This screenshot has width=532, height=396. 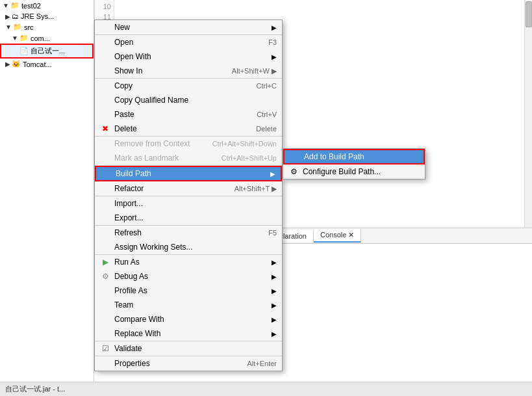 I want to click on menu-label: Open With, so click(x=133, y=57).